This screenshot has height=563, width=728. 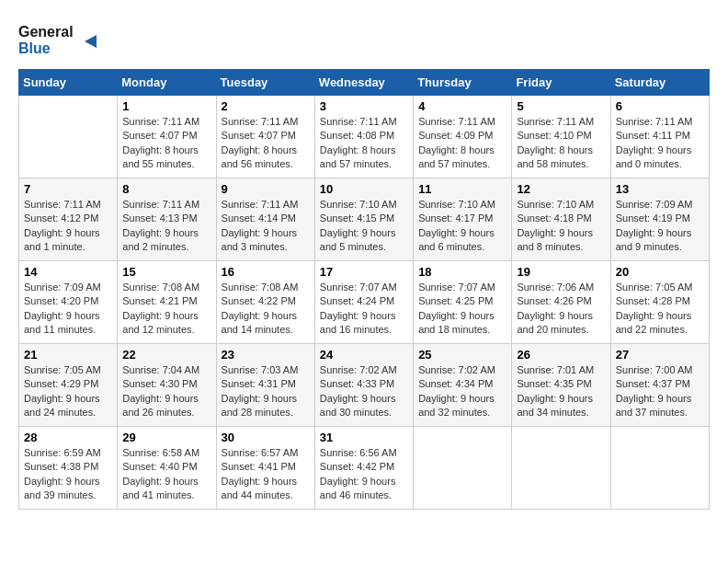 I want to click on day-number: 5, so click(x=561, y=107).